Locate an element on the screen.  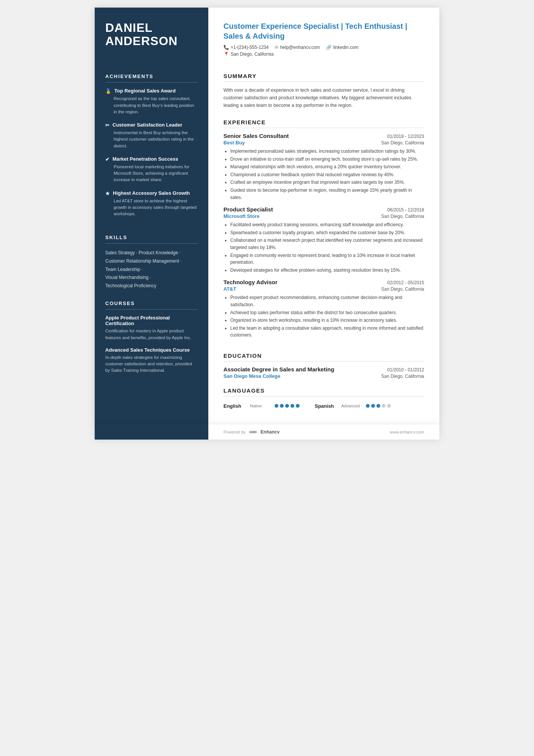
bullet-item: Achieved top sales performer status with… is located at coordinates (327, 313).